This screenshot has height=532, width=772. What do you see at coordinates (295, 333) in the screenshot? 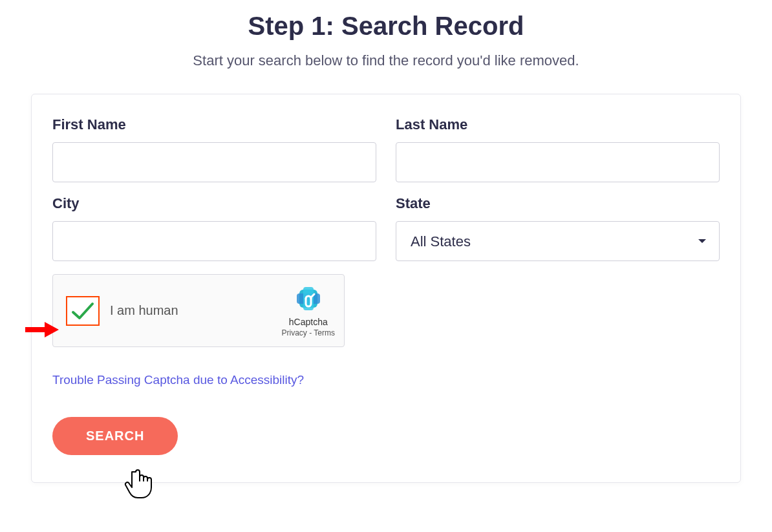
I see `hcaptcha-privacy-link: Privacy` at bounding box center [295, 333].